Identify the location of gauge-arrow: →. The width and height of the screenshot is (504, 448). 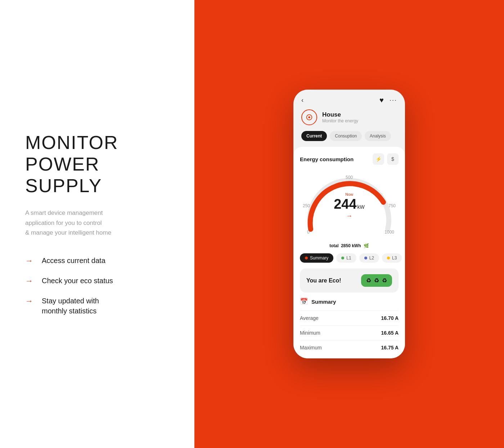
(349, 216).